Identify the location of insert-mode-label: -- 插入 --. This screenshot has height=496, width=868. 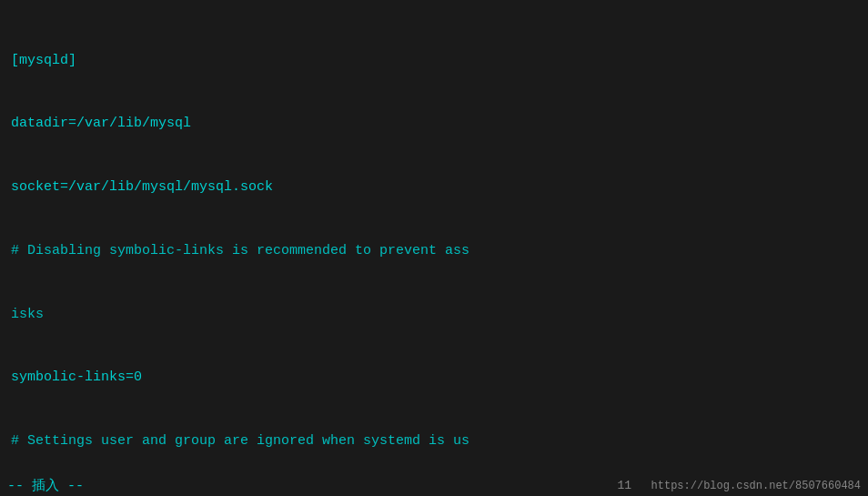
(45, 486).